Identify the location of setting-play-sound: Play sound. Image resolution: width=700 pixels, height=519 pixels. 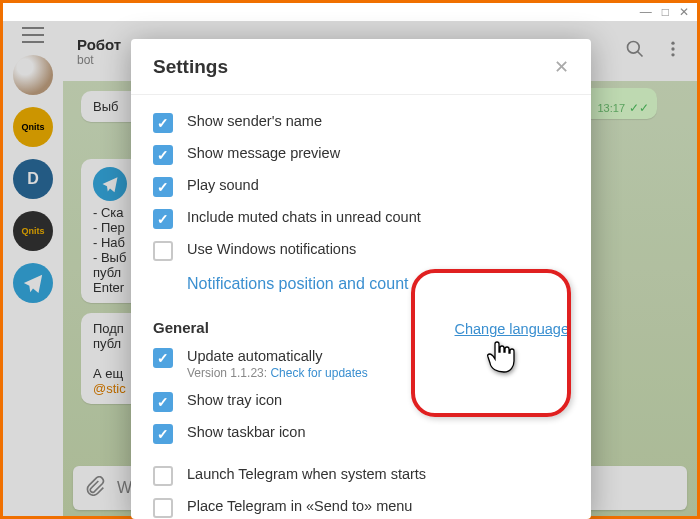
(361, 187).